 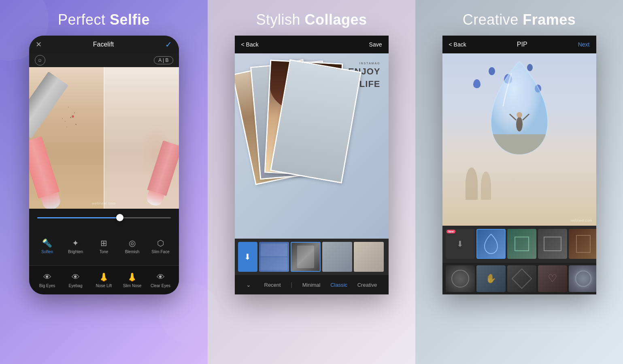 What do you see at coordinates (132, 243) in the screenshot?
I see `blemish-icon: ◎` at bounding box center [132, 243].